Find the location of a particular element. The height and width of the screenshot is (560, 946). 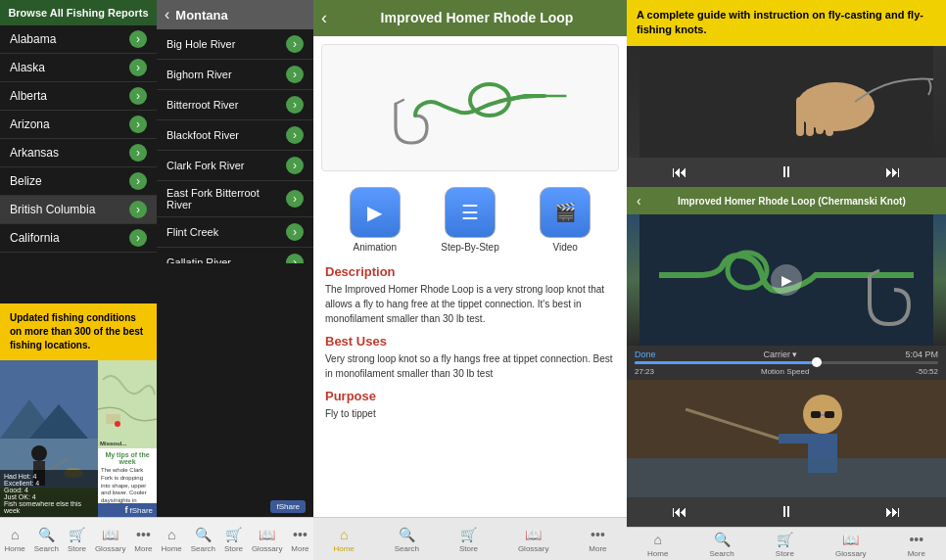

total-time: -50:52 is located at coordinates (926, 372).